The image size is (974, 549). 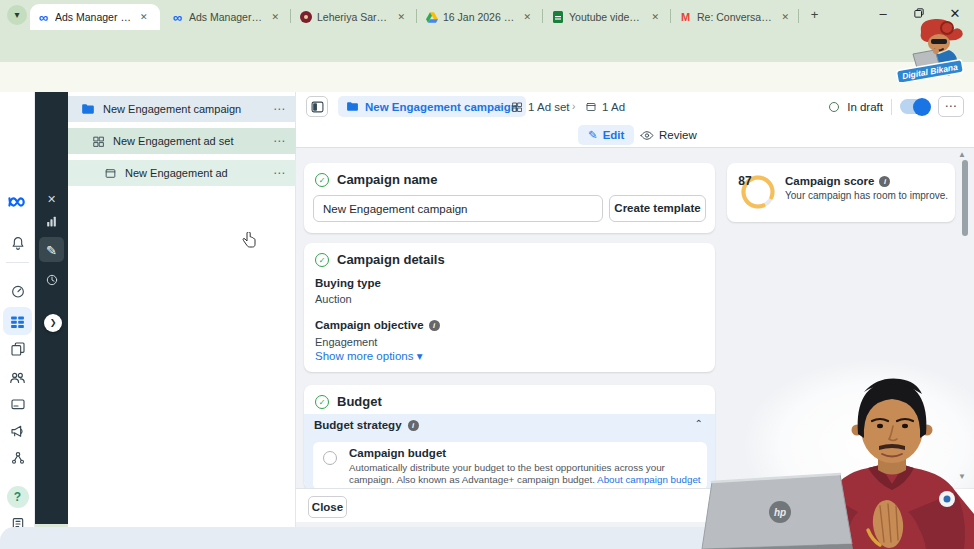 What do you see at coordinates (18, 262) in the screenshot?
I see `rail-divider` at bounding box center [18, 262].